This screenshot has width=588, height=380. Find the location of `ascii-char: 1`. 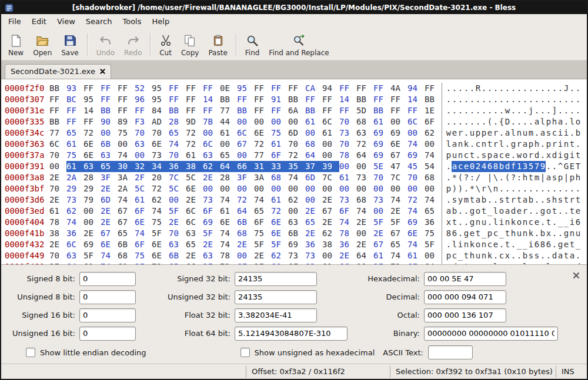

ascii-char: 1 is located at coordinates (519, 167).